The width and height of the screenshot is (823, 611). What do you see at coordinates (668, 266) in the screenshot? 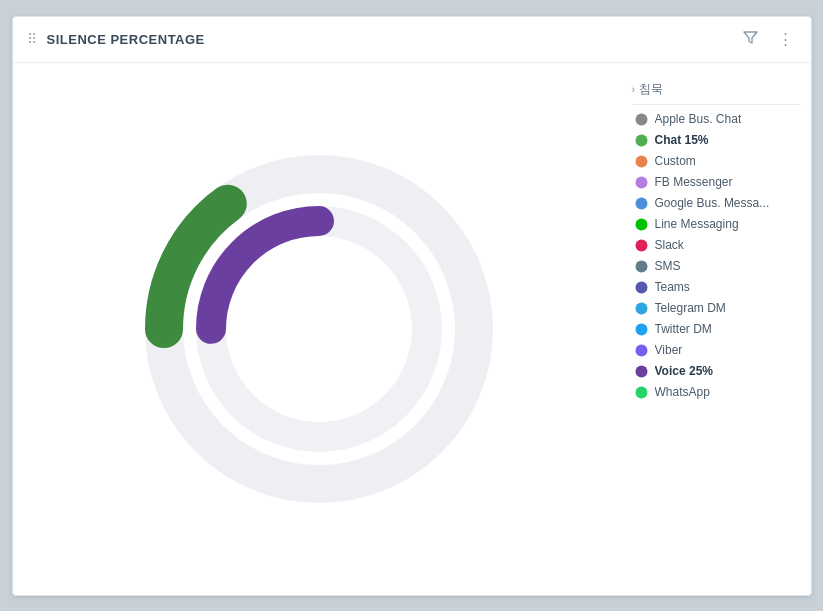
I see `sms-label: SMS` at bounding box center [668, 266].